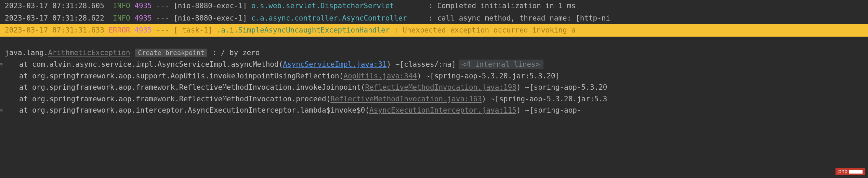 This screenshot has height=178, width=868. Describe the element at coordinates (234, 53) in the screenshot. I see `exception-message: : / by zero` at that location.